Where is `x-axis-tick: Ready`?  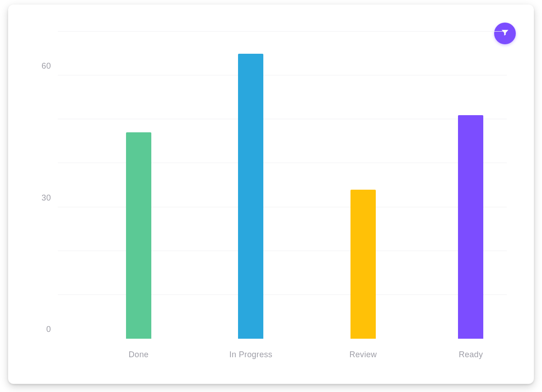
x-axis-tick: Ready is located at coordinates (471, 355).